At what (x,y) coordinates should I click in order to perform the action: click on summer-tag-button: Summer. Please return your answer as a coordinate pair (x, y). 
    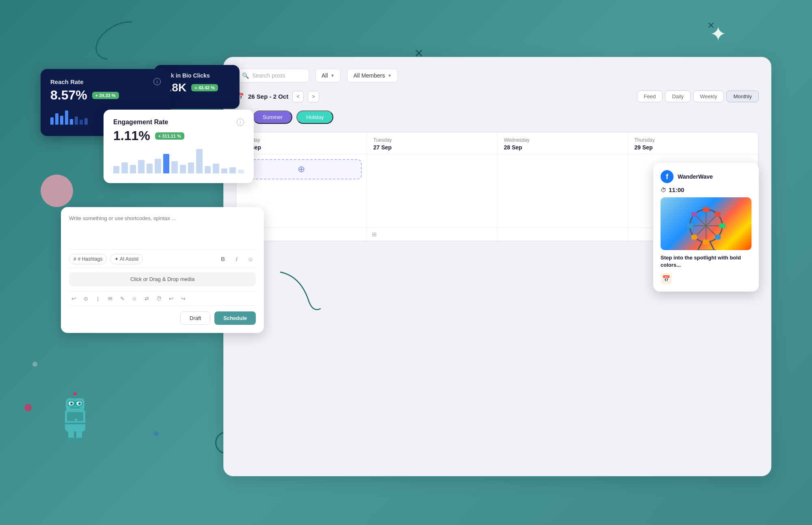
    Looking at the image, I should click on (273, 117).